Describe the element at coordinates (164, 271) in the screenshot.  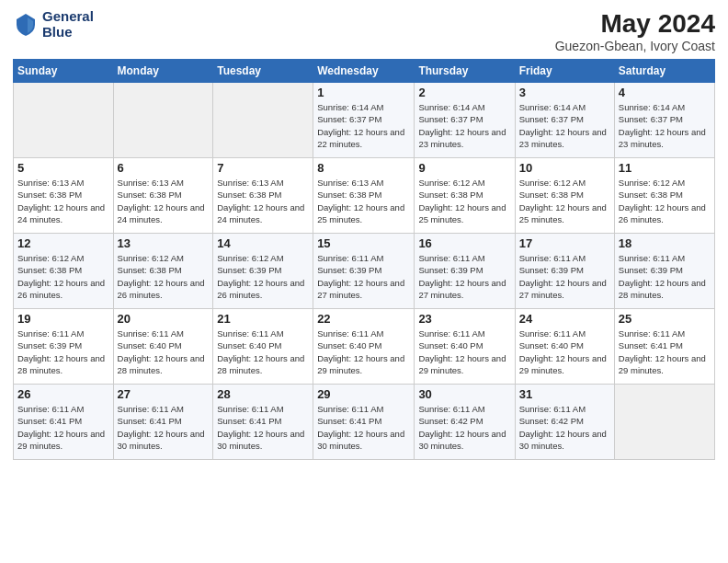
I see `day-cell: 13Sunrise: 6:12 AM Sunset: 6:38 PM Dayli…` at that location.